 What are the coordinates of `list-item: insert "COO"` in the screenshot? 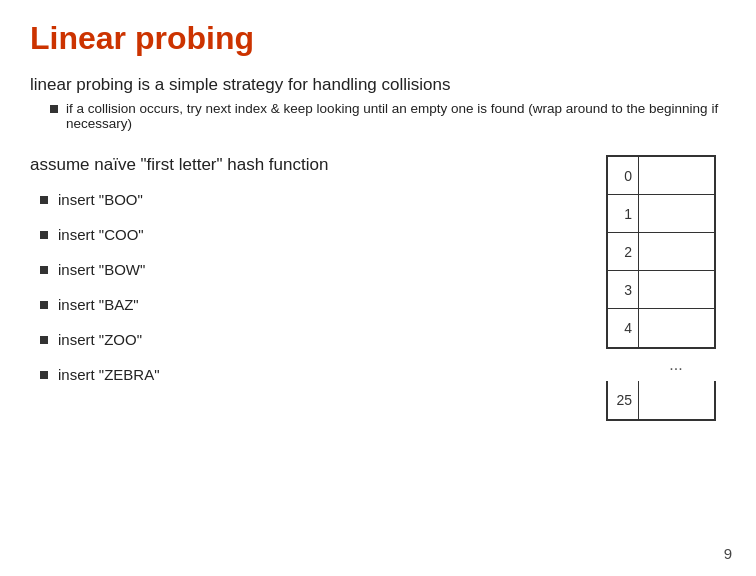 It's located at (313, 234).